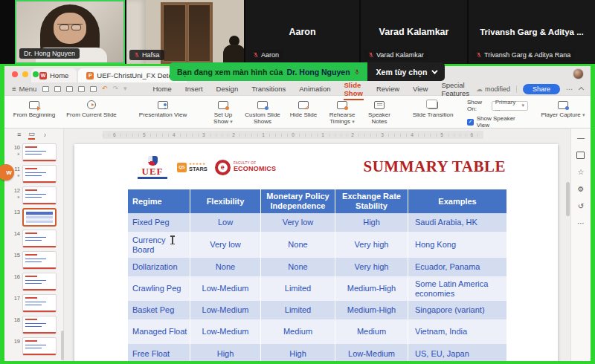  Describe the element at coordinates (225, 223) in the screenshot. I see `table-cell: Low` at that location.